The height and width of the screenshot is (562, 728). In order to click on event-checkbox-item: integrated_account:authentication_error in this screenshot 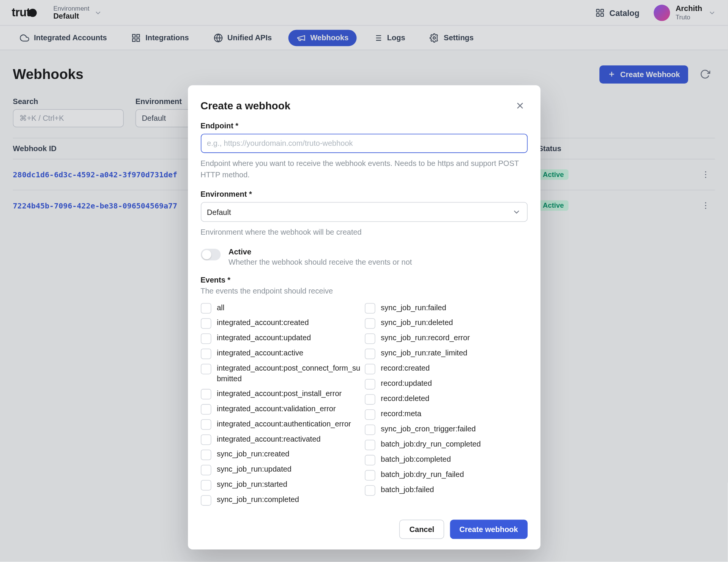, I will do `click(282, 425)`.